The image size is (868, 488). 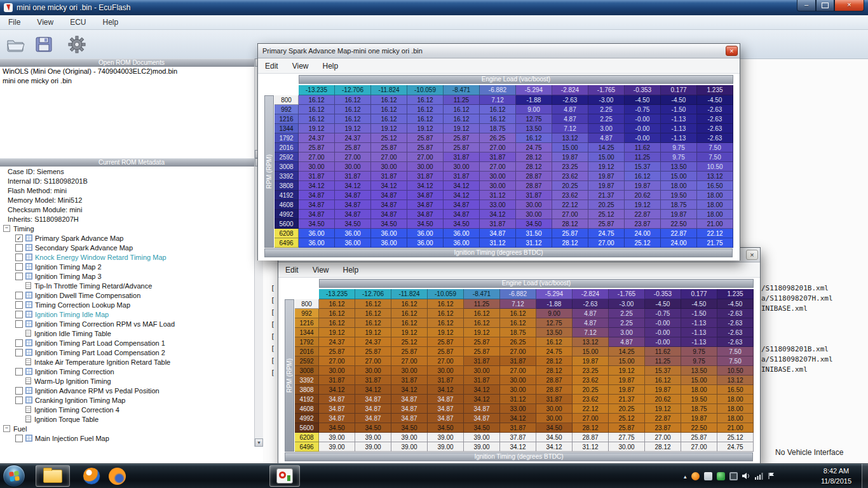 I want to click on map-cell: -1.13, so click(x=679, y=128).